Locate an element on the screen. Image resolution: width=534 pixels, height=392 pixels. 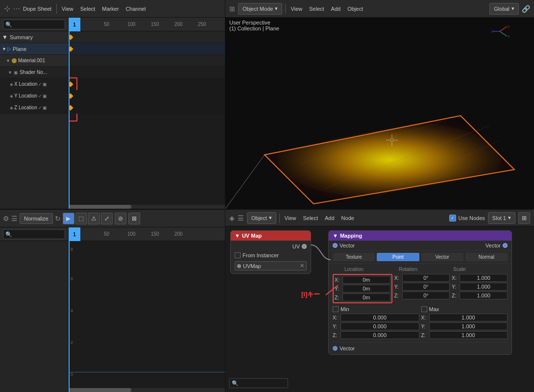
menu-node-ne: Node is located at coordinates (348, 218).